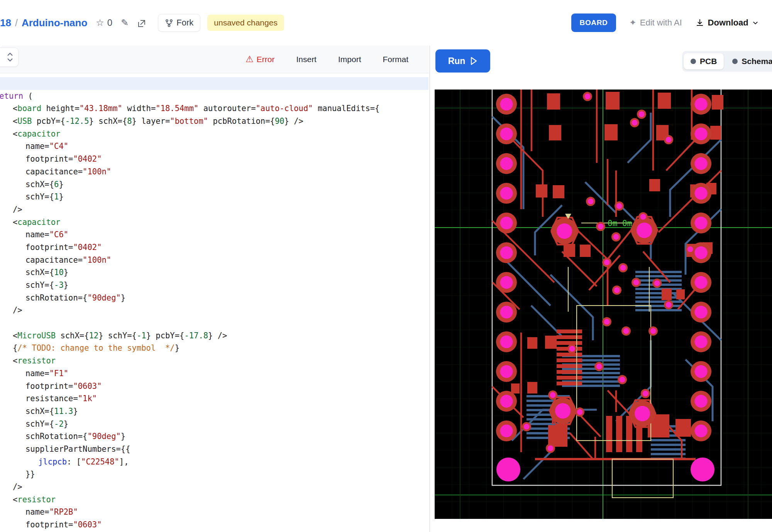  I want to click on tab-schematic: Schematic, so click(749, 61).